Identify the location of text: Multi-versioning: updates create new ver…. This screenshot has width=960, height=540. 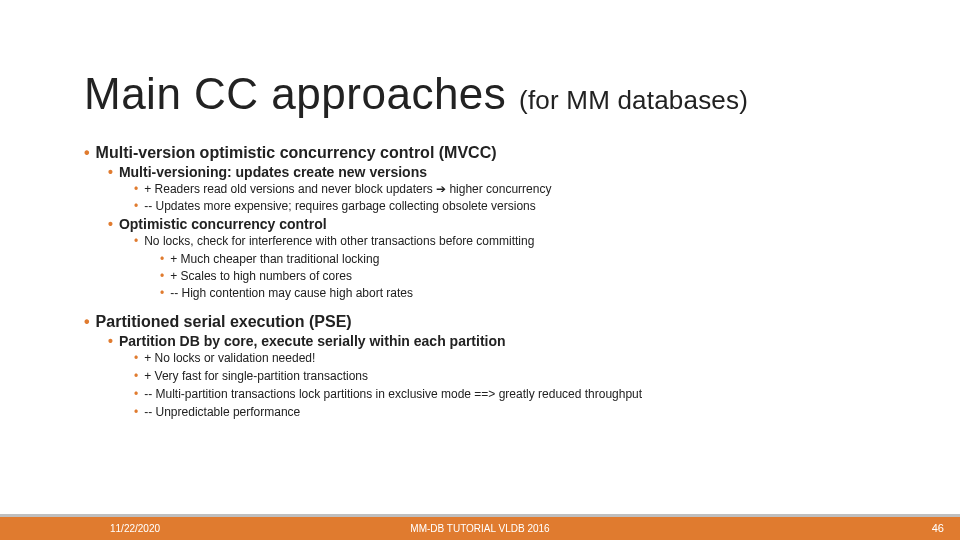
(273, 172).